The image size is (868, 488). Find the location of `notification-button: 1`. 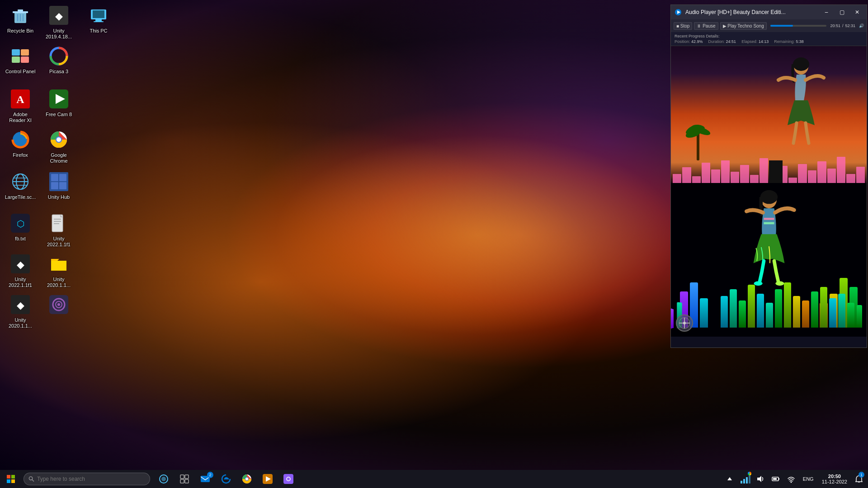

notification-button: 1 is located at coordinates (859, 479).